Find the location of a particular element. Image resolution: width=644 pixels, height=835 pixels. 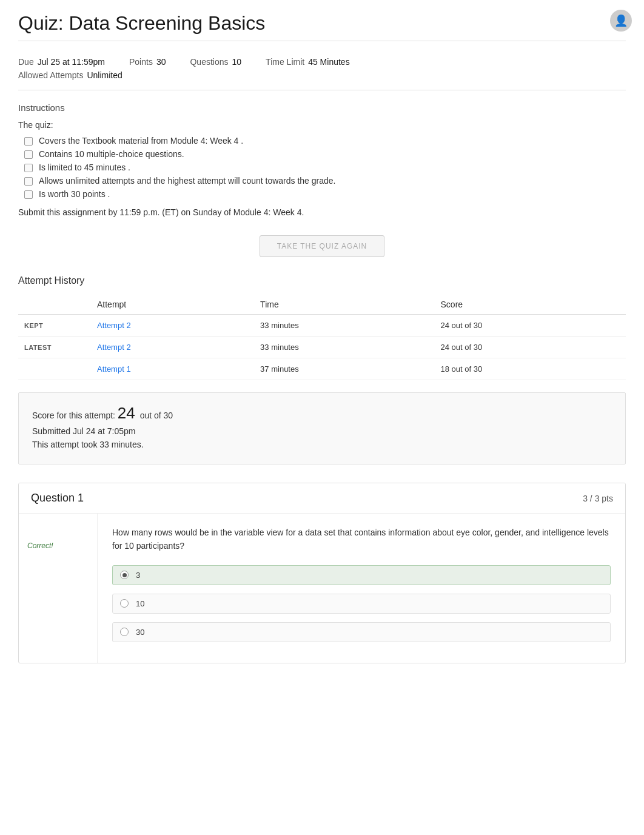

col-header-time: Time is located at coordinates (344, 304).